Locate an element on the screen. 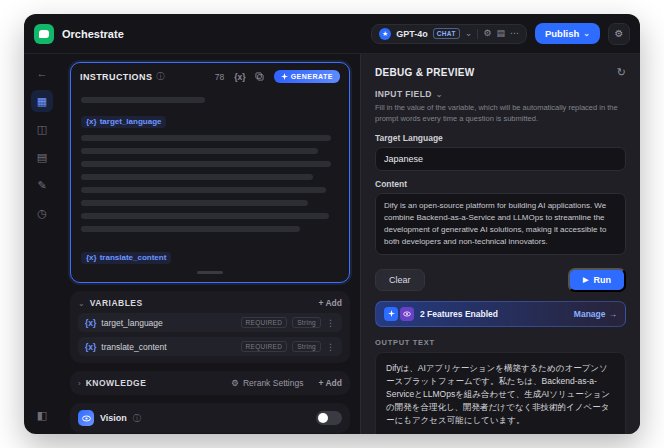  clear-button: Clear is located at coordinates (400, 280).